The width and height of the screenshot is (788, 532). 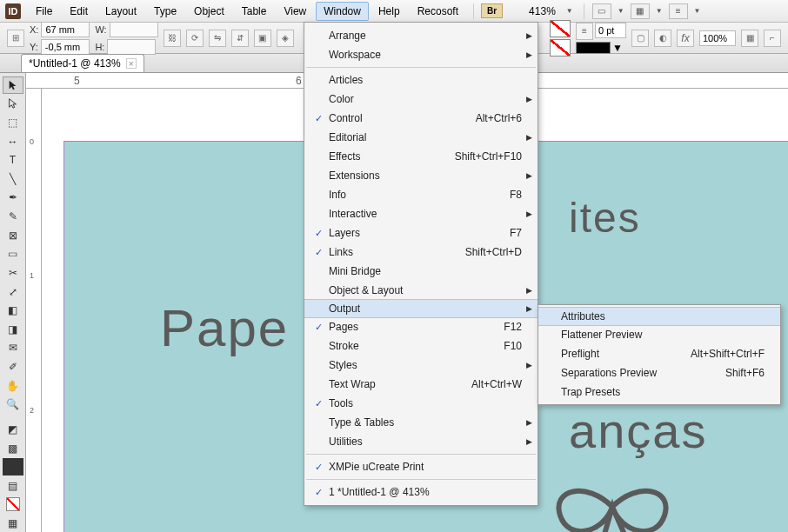 I want to click on menu-item-mini-bridge: Mini Bridge, so click(x=421, y=271).